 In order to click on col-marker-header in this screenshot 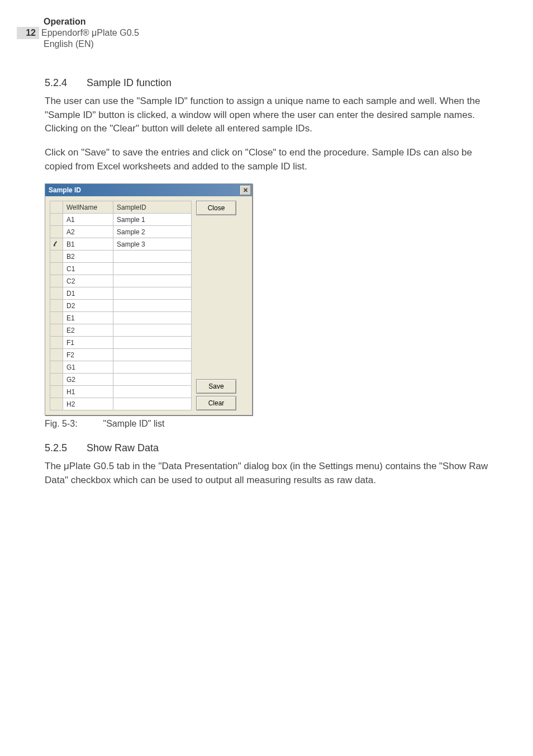, I will do `click(57, 207)`.